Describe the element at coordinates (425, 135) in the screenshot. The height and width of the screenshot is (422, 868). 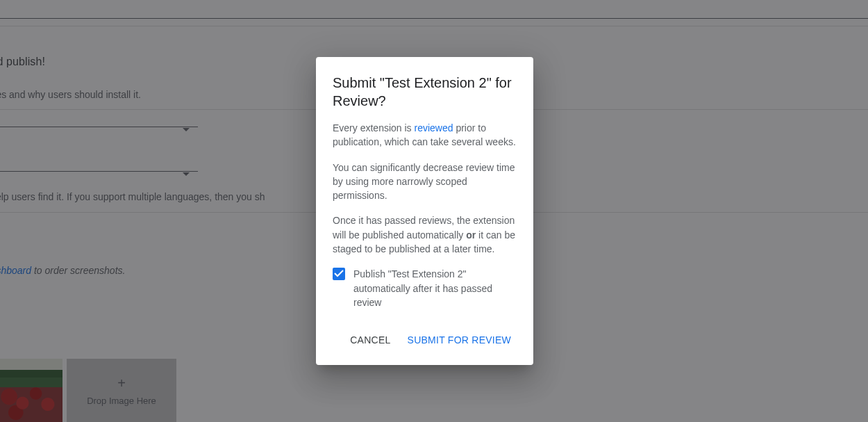
I see `dialog-paragraph-1: Every extension is reviewed prior to pub…` at that location.